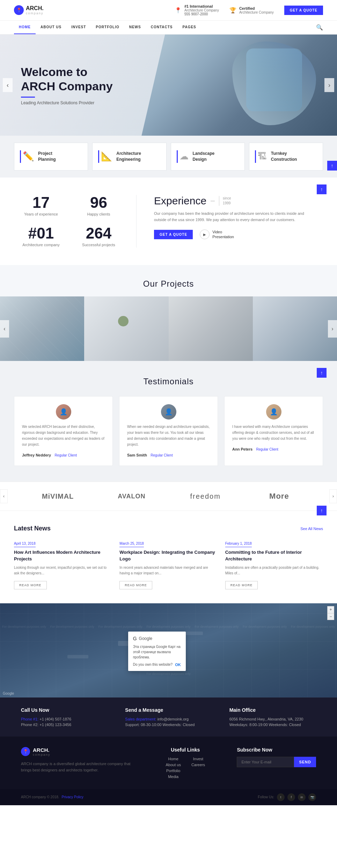 The width and height of the screenshot is (337, 868). What do you see at coordinates (153, 665) in the screenshot?
I see `map-dialog-question: Do you own this website?` at bounding box center [153, 665].